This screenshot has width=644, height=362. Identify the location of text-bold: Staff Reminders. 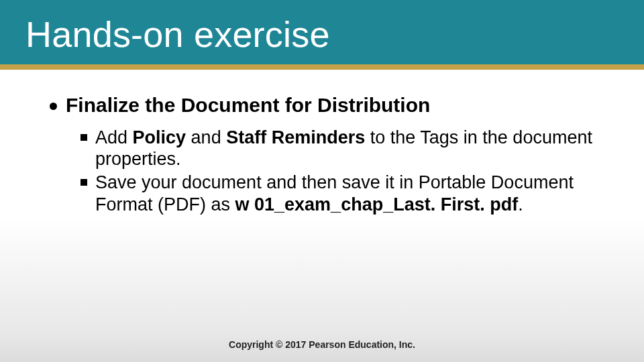
(295, 137).